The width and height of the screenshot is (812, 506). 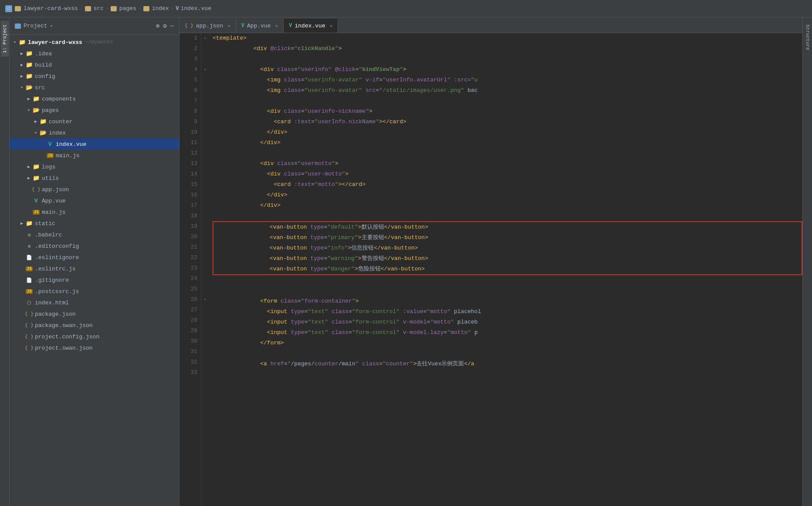 I want to click on tree-item-idea: ▶ 📁 .idea, so click(x=94, y=54).